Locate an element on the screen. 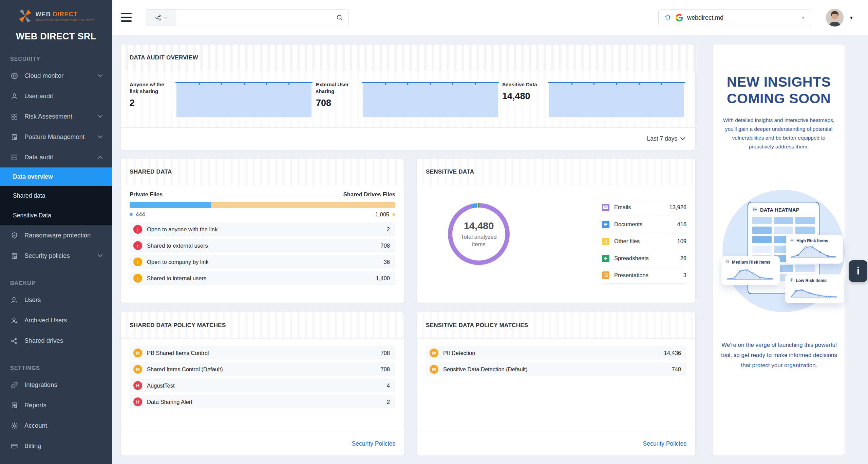 The height and width of the screenshot is (464, 868). menu-toggle-button is located at coordinates (126, 17).